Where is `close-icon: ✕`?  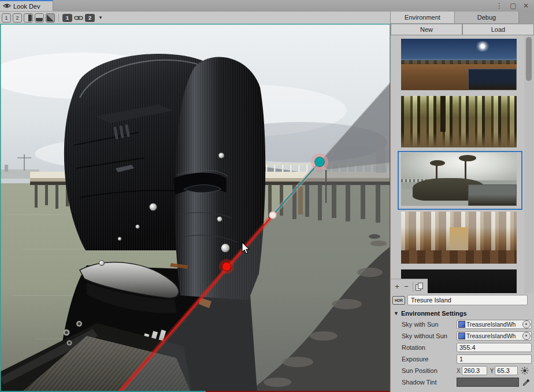 close-icon: ✕ is located at coordinates (526, 6).